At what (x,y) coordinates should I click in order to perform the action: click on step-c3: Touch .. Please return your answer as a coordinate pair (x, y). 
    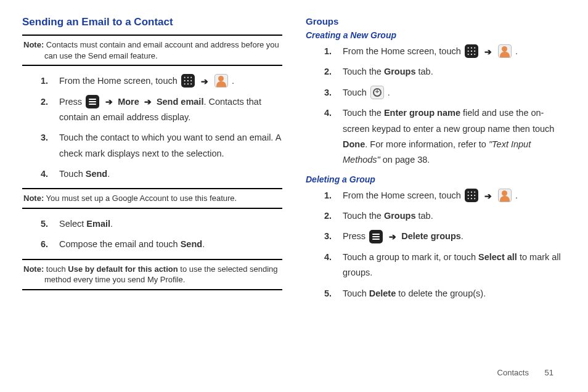
    Looking at the image, I should click on (445, 92).